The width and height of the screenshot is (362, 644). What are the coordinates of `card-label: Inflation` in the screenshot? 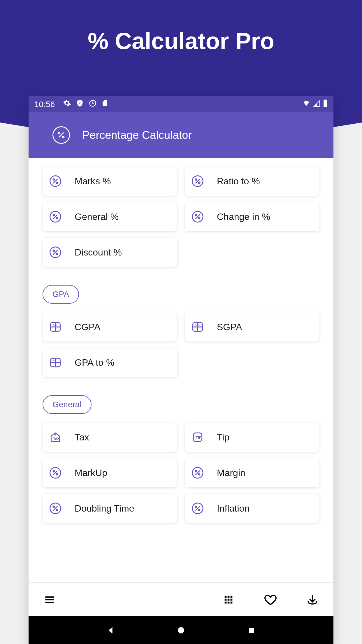 It's located at (233, 509).